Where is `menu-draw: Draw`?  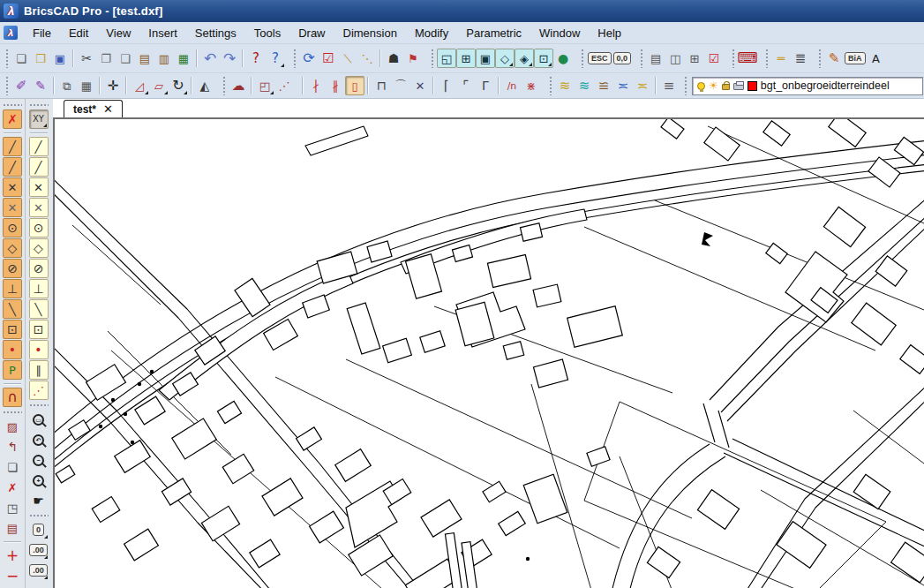
menu-draw: Draw is located at coordinates (312, 34).